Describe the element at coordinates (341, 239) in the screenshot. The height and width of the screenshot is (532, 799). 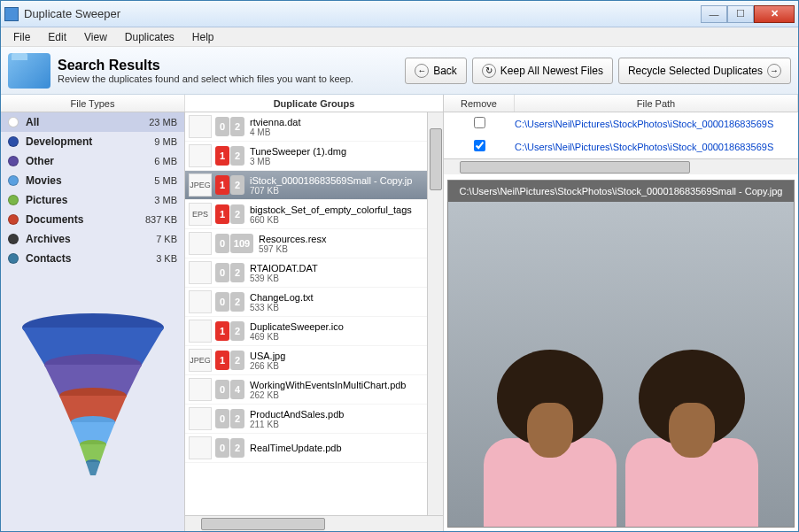
I see `group-filename: Resources.resx` at that location.